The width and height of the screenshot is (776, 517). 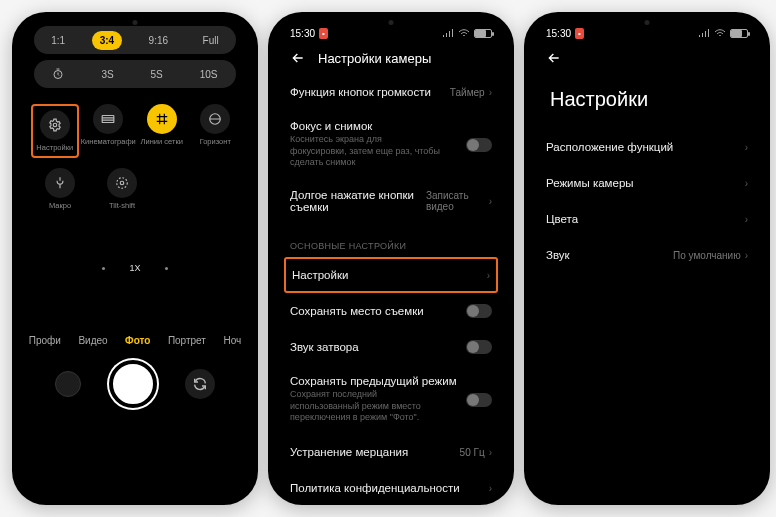 I want to click on tool-tiltshift: Tilt-shift, so click(x=122, y=189).